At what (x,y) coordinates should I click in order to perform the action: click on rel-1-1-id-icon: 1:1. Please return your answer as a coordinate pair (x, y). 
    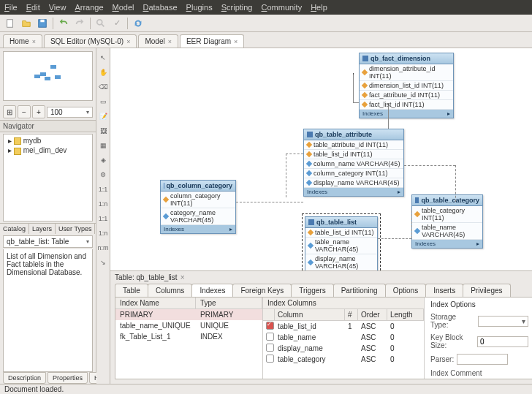
    Looking at the image, I should click on (103, 219).